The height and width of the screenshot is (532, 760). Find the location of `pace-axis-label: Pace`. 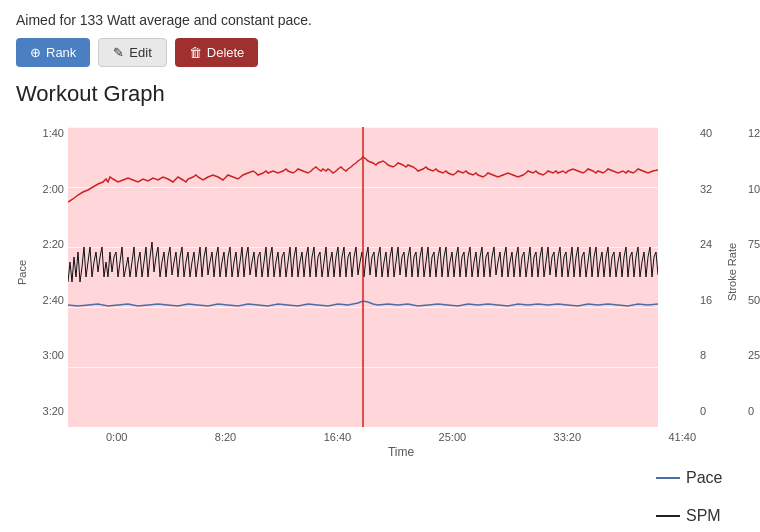

pace-axis-label: Pace is located at coordinates (22, 272).